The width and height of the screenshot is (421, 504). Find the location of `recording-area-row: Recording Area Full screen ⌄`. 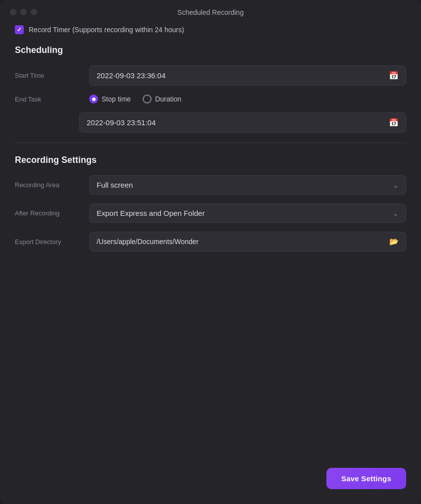

recording-area-row: Recording Area Full screen ⌄ is located at coordinates (210, 185).